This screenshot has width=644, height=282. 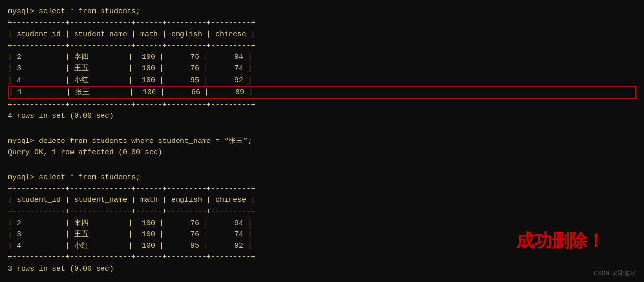 What do you see at coordinates (322, 34) in the screenshot?
I see `table-1-header: | student_id | student_name | math | eng…` at bounding box center [322, 34].